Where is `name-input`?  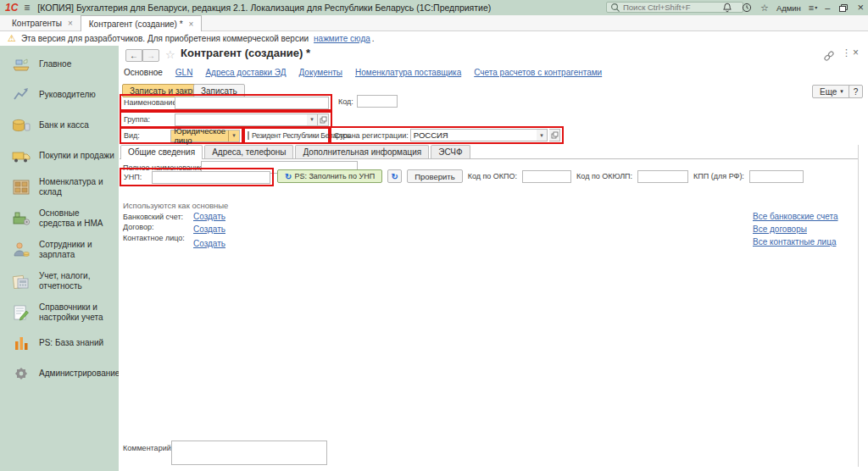
name-input is located at coordinates (252, 103).